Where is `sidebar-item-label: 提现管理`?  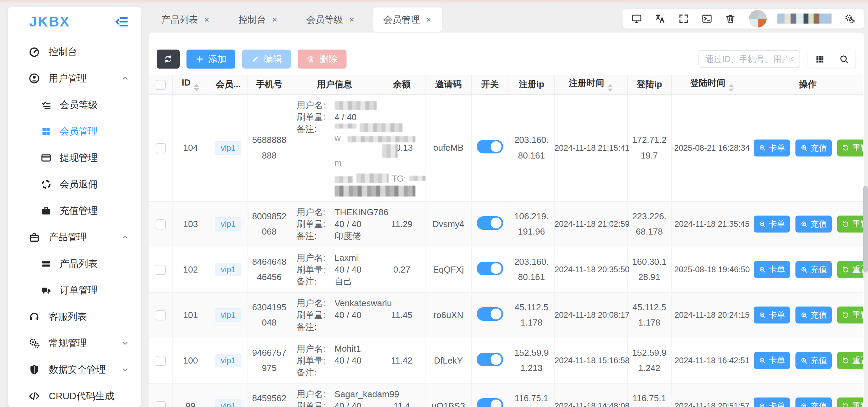
sidebar-item-label: 提现管理 is located at coordinates (79, 158).